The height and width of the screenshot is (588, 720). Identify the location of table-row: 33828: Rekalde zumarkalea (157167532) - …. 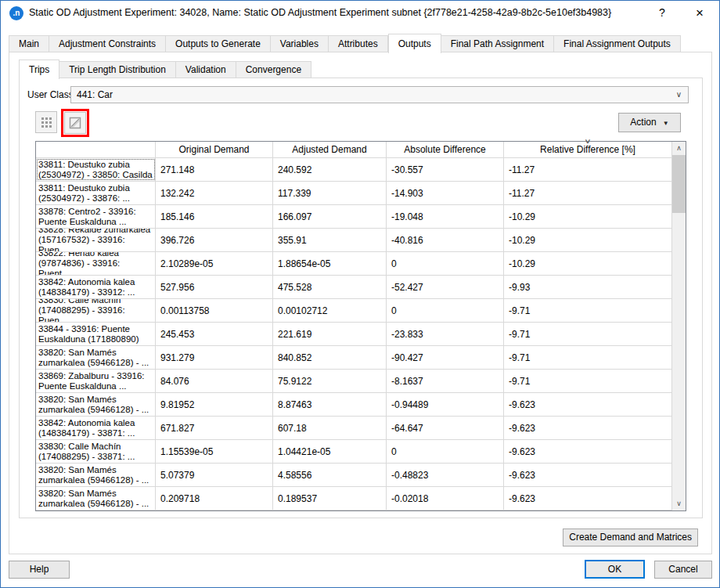
(361, 240).